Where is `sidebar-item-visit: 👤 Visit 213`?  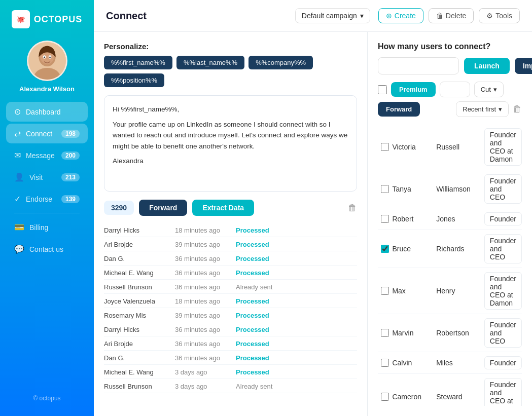 sidebar-item-visit: 👤 Visit 213 is located at coordinates (47, 177).